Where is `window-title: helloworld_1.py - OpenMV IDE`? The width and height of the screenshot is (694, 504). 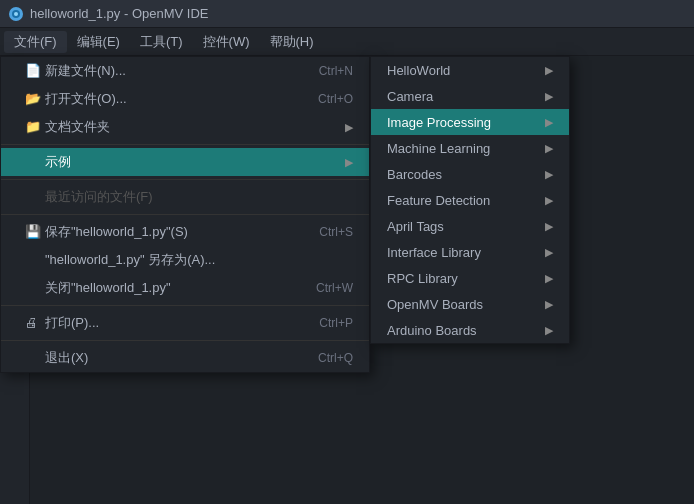
window-title: helloworld_1.py - OpenMV IDE is located at coordinates (119, 14).